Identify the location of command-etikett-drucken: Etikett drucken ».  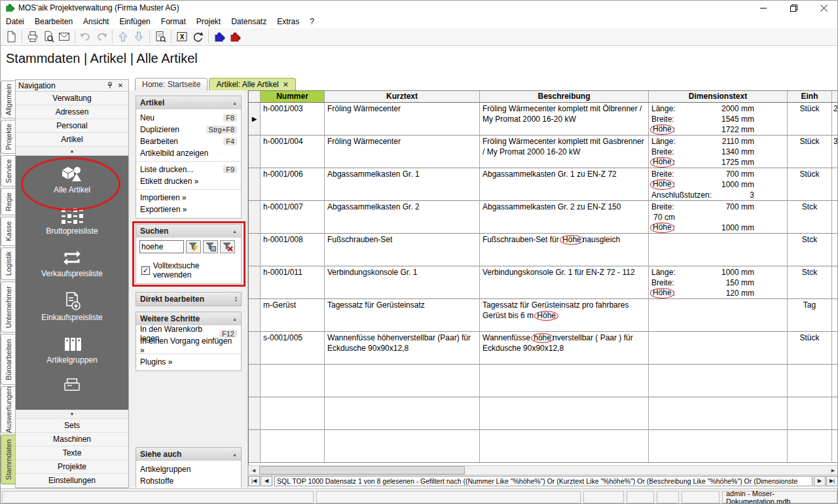
(189, 181).